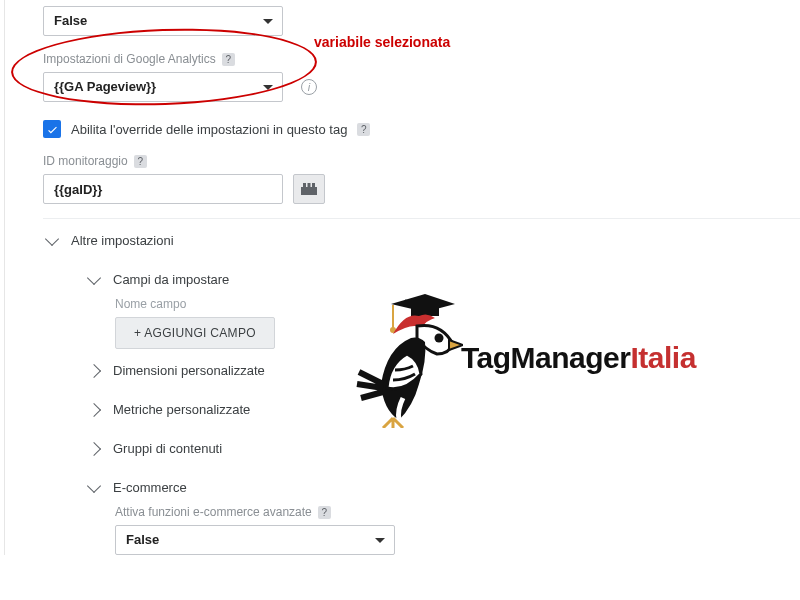 The image size is (800, 600). What do you see at coordinates (130, 59) in the screenshot?
I see `ga-settings-label-text: Impostazioni di Google Analytics` at bounding box center [130, 59].